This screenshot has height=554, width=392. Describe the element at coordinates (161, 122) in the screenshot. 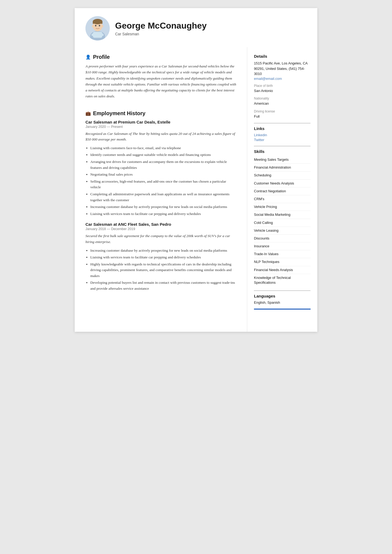

I see `job-title-1: Car Salesman at Premium Car Deals, Estel…` at that location.